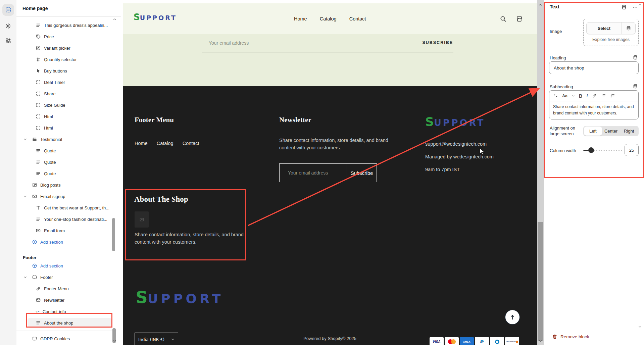 The width and height of the screenshot is (644, 345). Describe the element at coordinates (155, 17) in the screenshot. I see `store-logo: SUPPORT` at that location.